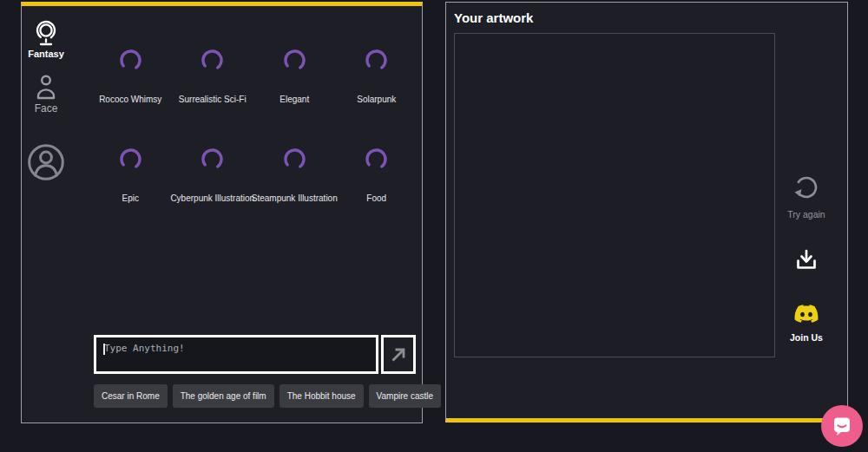 The image size is (868, 452). I want to click on arrow-up-right-icon, so click(398, 355).